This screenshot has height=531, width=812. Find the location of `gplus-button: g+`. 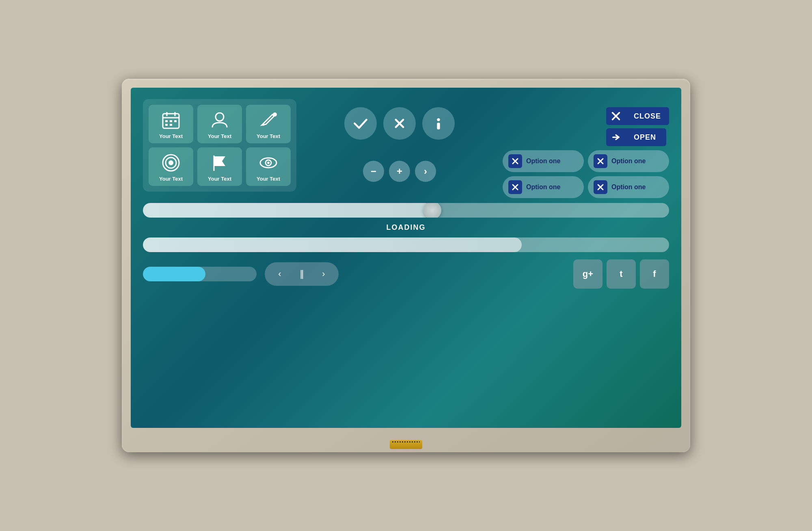

gplus-button: g+ is located at coordinates (588, 274).